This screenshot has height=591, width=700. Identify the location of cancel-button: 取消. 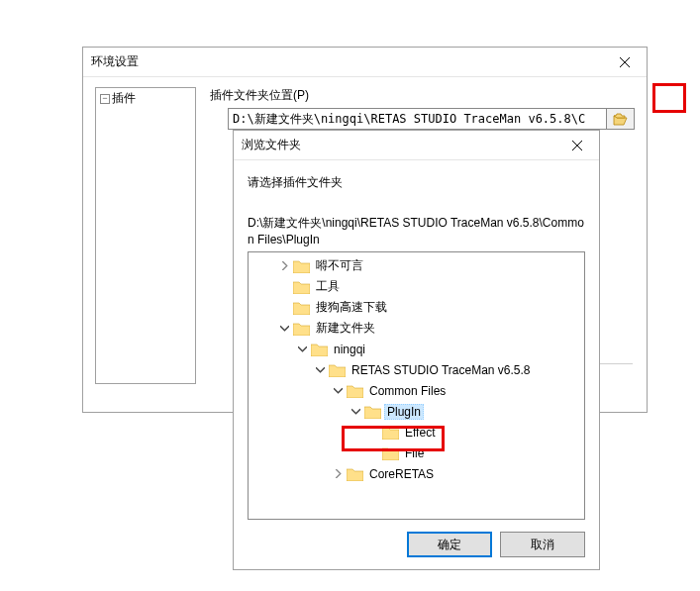
(543, 544).